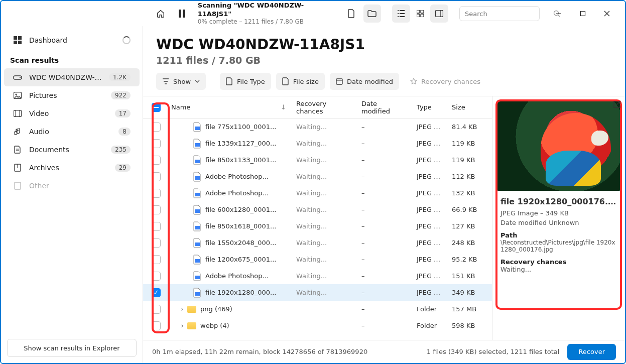 Image resolution: width=626 pixels, height=364 pixels. Describe the element at coordinates (72, 168) in the screenshot. I see `sidebar-item-archives: Archives 29` at that location.